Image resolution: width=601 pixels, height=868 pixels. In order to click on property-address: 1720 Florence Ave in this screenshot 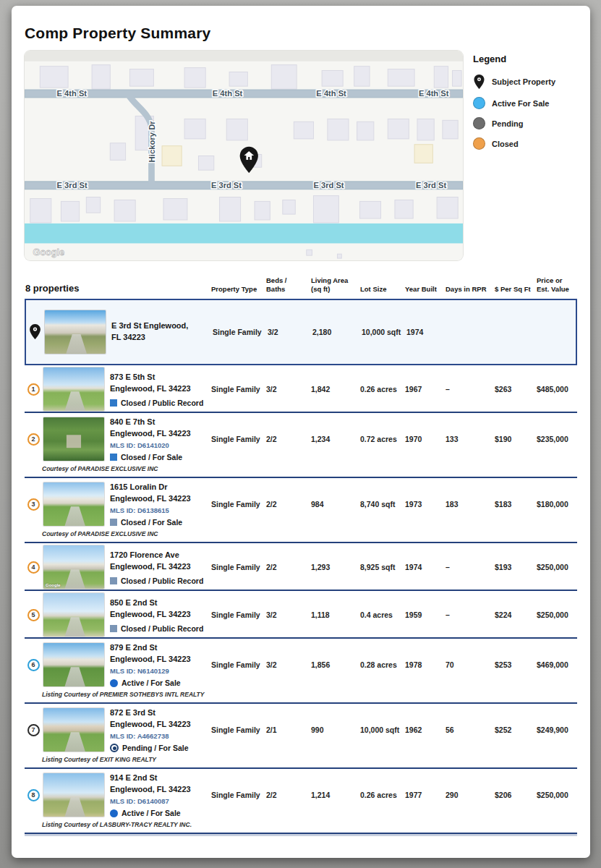, I will do `click(158, 556)`.